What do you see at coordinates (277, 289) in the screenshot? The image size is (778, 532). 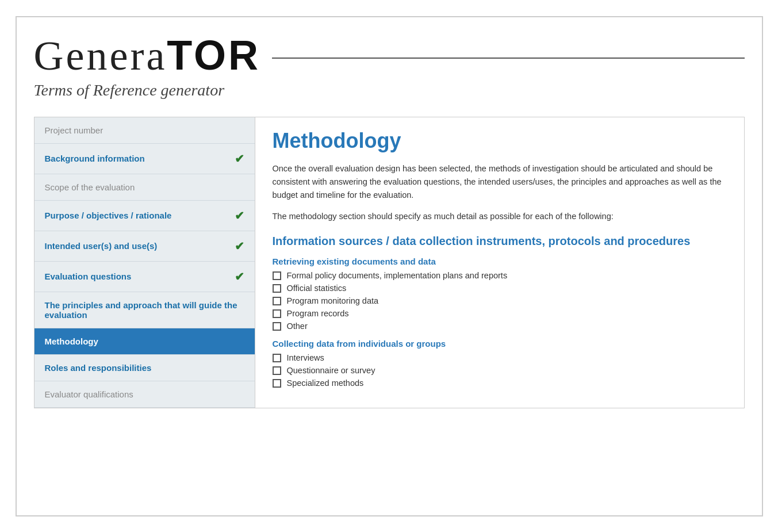 I see `checkbox-official-stats` at bounding box center [277, 289].